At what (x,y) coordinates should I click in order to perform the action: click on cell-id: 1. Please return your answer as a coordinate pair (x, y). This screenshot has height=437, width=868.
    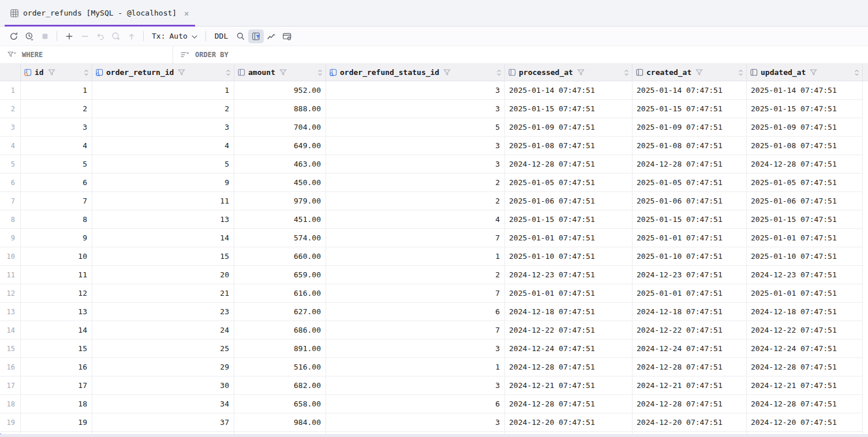
    Looking at the image, I should click on (57, 90).